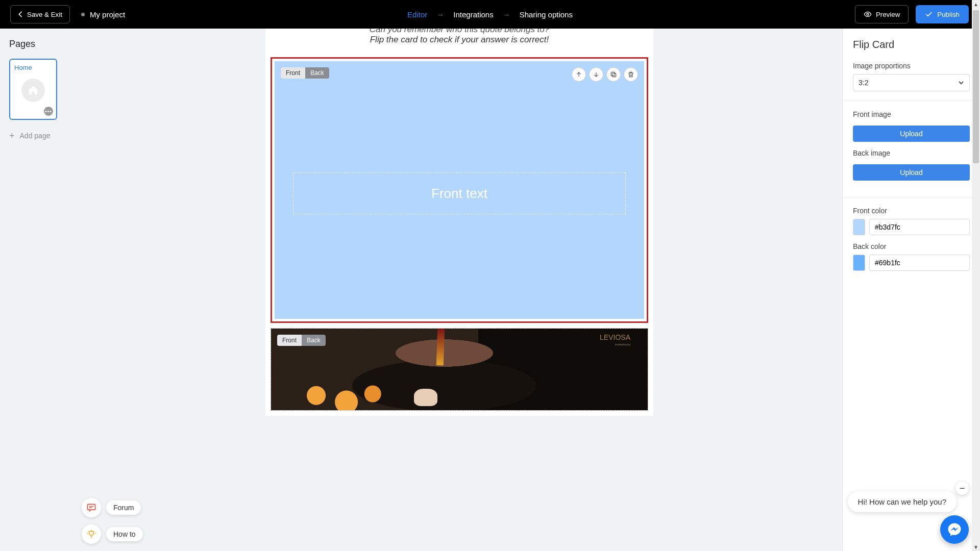 This screenshot has height=551, width=980. I want to click on properties-panel: Flip Card Image proportions 3:2 Front im…, so click(911, 290).